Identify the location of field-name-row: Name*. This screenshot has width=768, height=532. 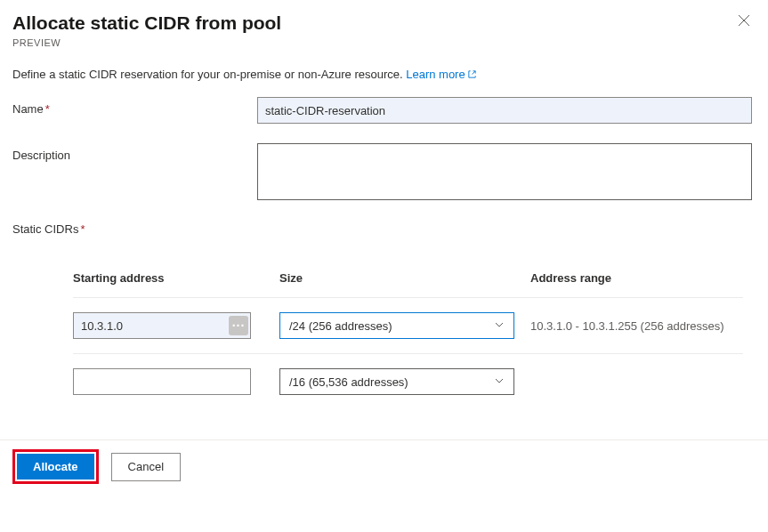
(383, 110).